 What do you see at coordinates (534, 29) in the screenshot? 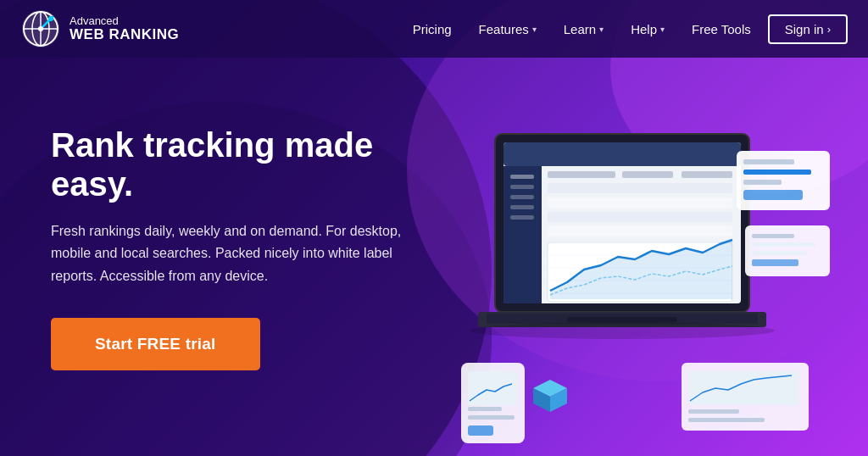
I see `features-chevron-icon: ▾` at bounding box center [534, 29].